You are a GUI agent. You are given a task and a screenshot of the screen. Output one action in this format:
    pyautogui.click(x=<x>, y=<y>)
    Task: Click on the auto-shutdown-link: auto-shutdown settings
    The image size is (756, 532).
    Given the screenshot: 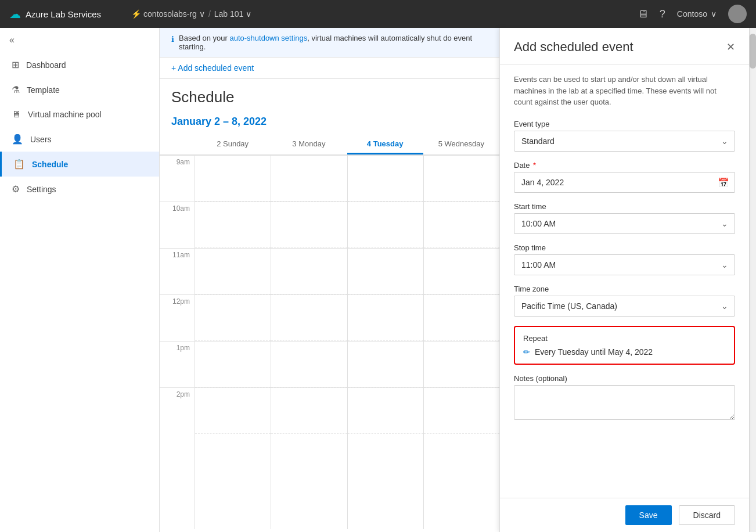 What is the action you would take?
    pyautogui.click(x=268, y=38)
    